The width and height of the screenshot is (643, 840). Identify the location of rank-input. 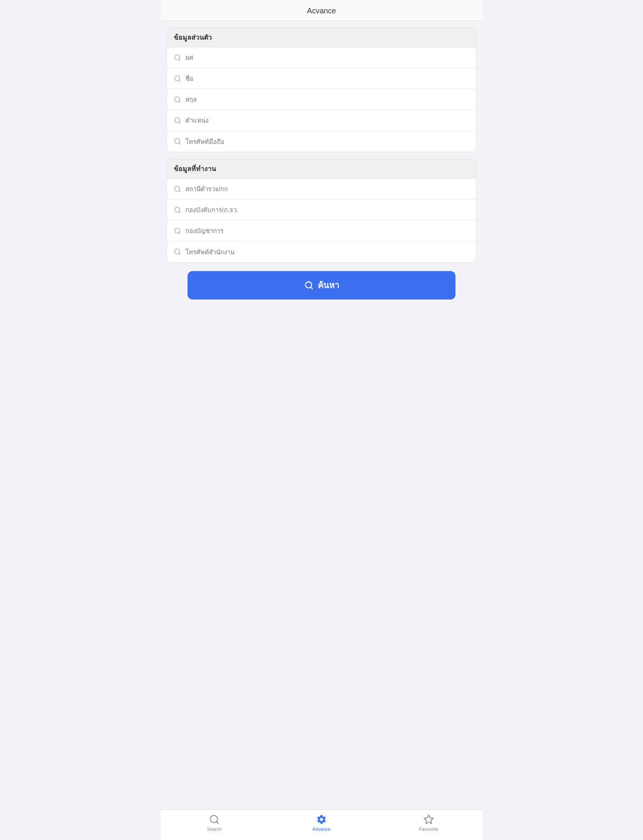
(327, 58).